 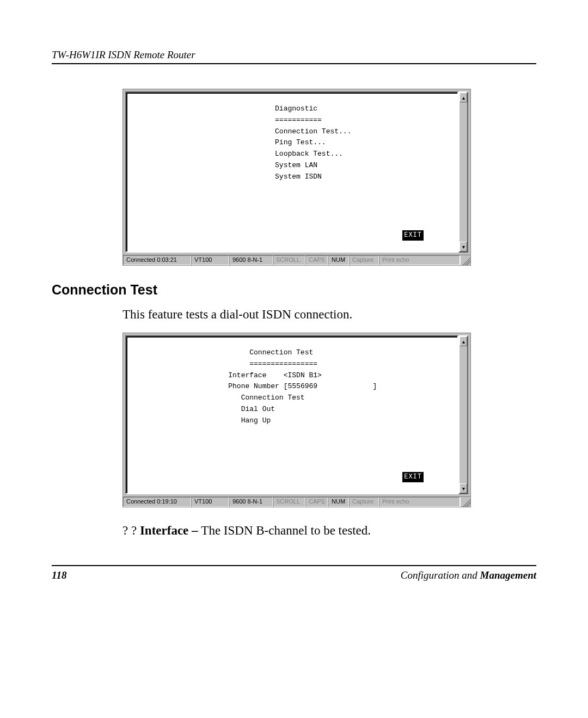 What do you see at coordinates (273, 397) in the screenshot?
I see `action-connection-test: Connection Test` at bounding box center [273, 397].